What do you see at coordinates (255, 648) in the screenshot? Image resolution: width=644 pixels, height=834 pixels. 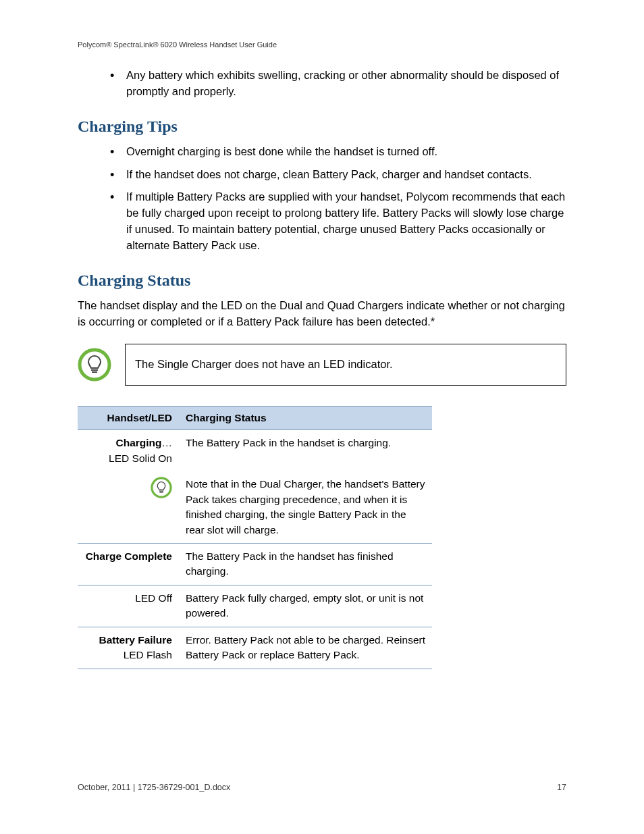 I see `table-row: Battery Failure LED Flash Error. Battery…` at bounding box center [255, 648].